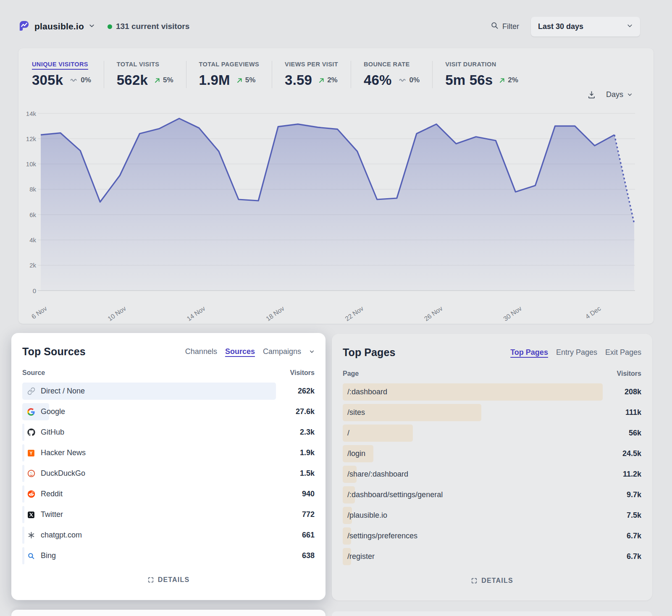  Describe the element at coordinates (492, 495) in the screenshot. I see `page-row-dashboard-settings-general: /:dashboard/settings/general 9.7k` at that location.